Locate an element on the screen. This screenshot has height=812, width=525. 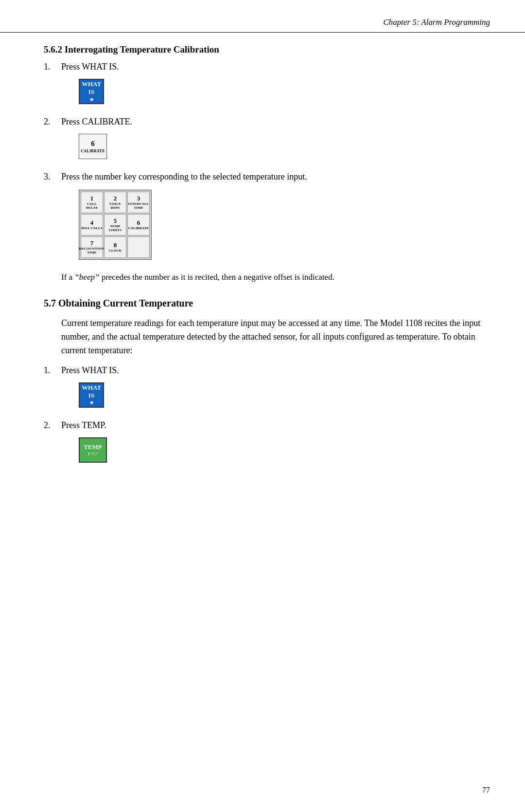
section-57-heading: 5.7 Obtaining Current Temperature is located at coordinates (262, 304).